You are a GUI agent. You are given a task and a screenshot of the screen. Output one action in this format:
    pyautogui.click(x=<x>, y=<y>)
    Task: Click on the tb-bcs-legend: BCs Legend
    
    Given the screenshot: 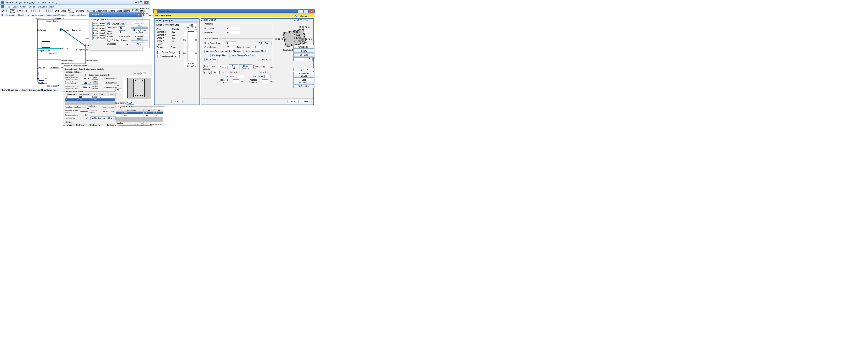 What is the action you would take?
    pyautogui.click(x=71, y=11)
    